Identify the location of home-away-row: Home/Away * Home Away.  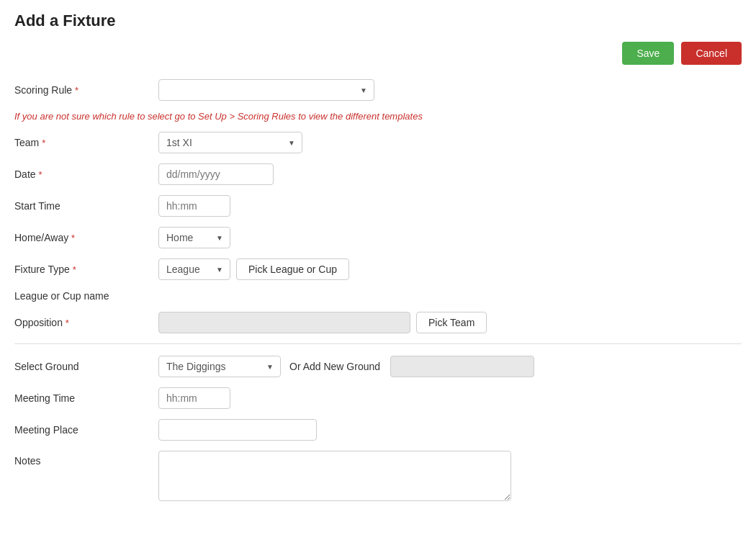
(378, 238).